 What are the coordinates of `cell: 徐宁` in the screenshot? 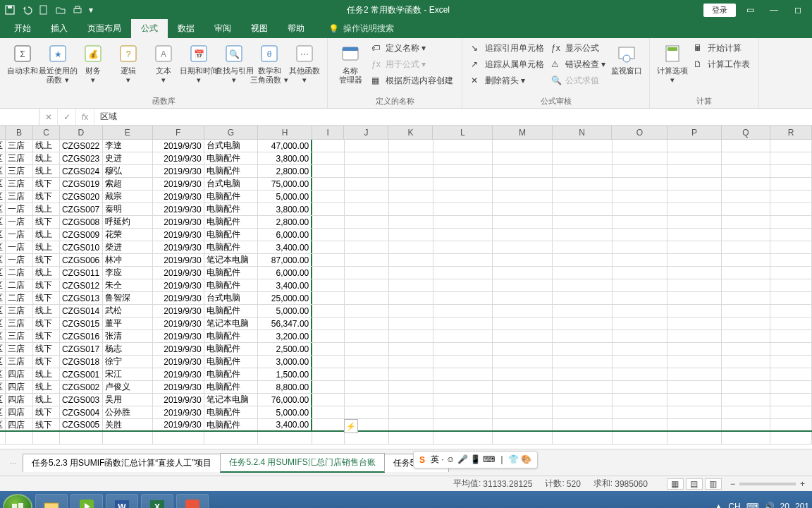 It's located at (128, 361).